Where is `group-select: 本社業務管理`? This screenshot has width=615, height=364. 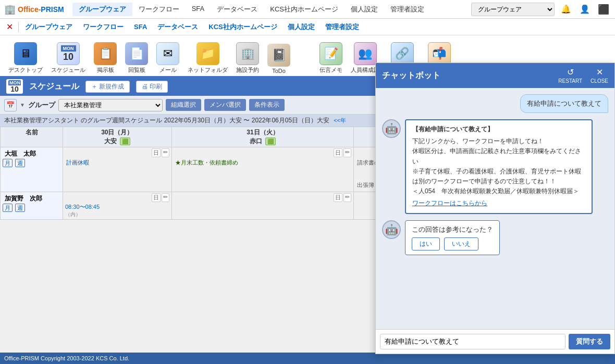
group-select: 本社業務管理 is located at coordinates (110, 105).